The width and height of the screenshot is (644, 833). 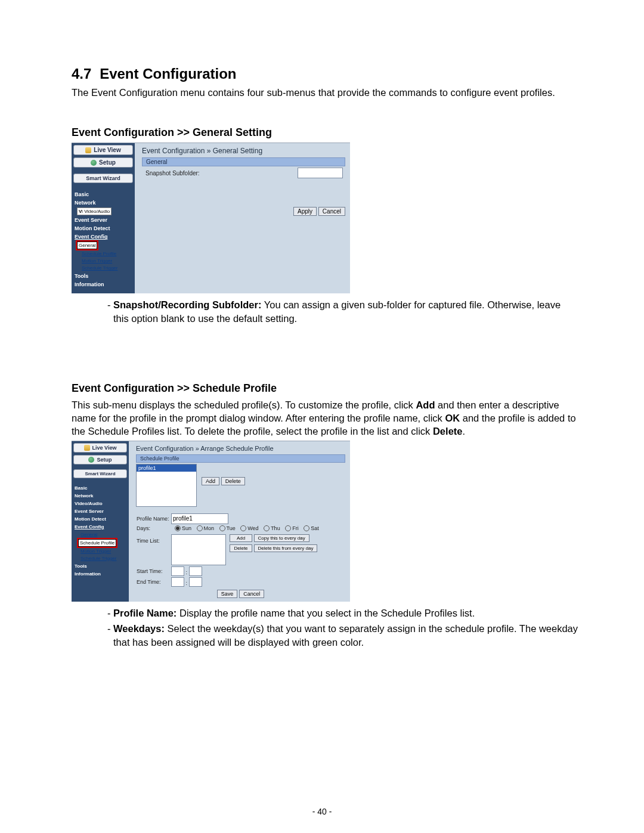 What do you see at coordinates (320, 173) in the screenshot?
I see `subfolder-input` at bounding box center [320, 173].